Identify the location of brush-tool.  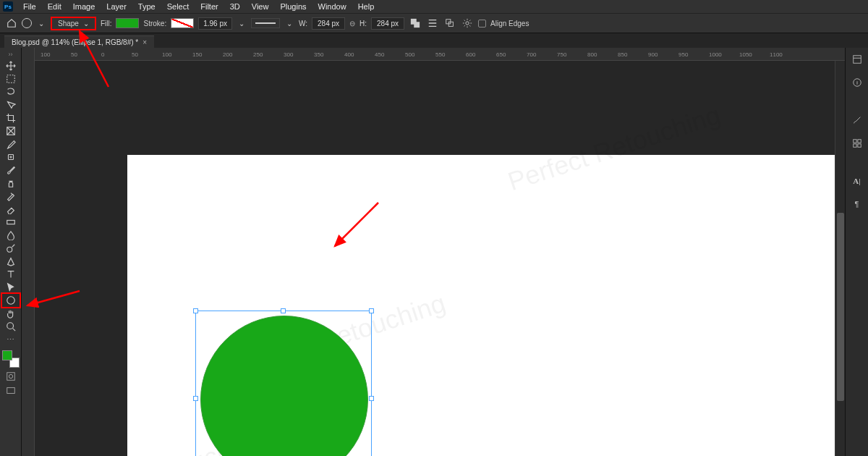
(11, 170).